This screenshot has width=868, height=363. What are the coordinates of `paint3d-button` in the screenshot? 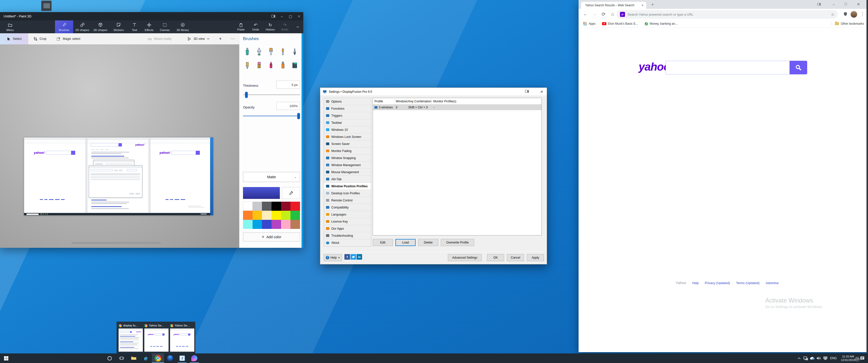 It's located at (194, 358).